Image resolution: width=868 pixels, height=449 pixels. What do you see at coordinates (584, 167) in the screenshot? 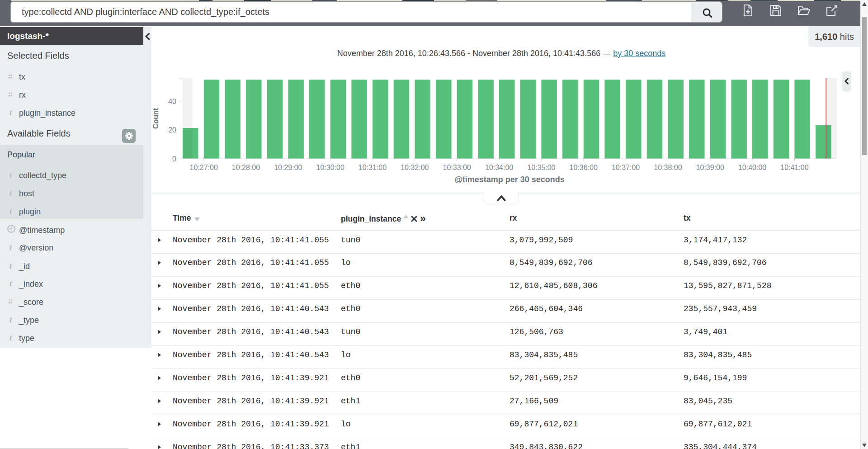
I see `svg-text: 10:36:00` at bounding box center [584, 167].